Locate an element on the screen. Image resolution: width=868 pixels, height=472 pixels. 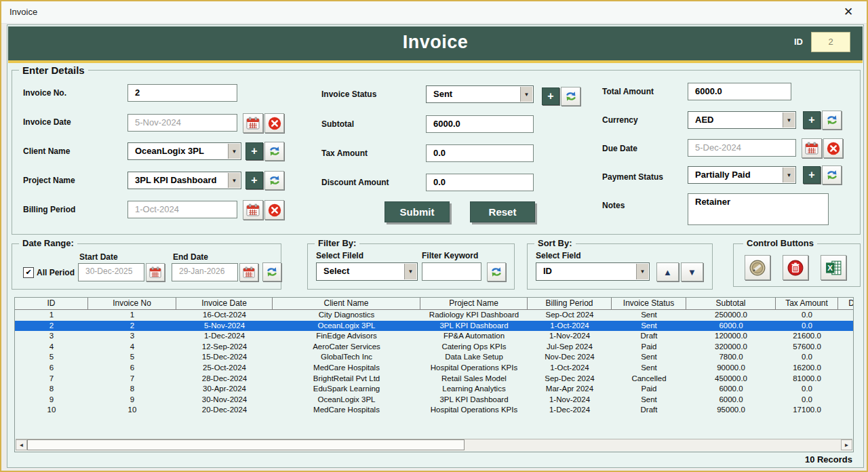
start-date-calendar-button is located at coordinates (155, 273).